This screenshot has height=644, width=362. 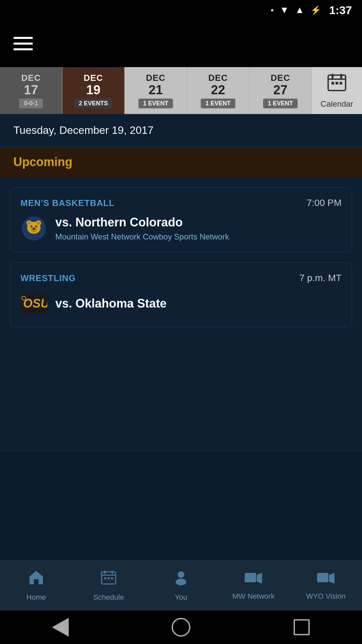 What do you see at coordinates (181, 10) in the screenshot?
I see `status-bar: ▪ ▼ ▲ ⚡ 1:37` at bounding box center [181, 10].